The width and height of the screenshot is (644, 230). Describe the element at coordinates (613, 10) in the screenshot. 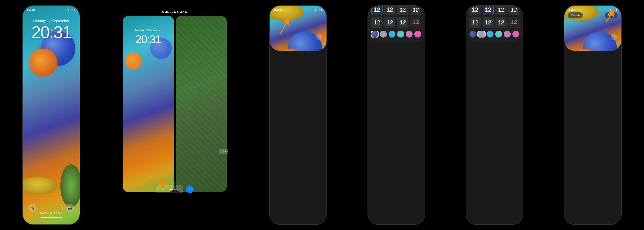

I see `status-icons-6: ▎▎▎ ≈ ▮` at that location.